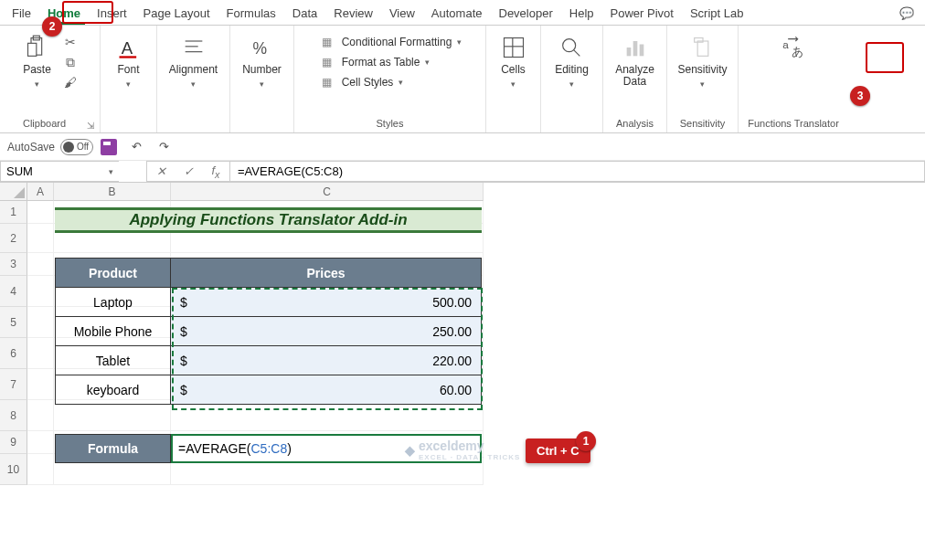 Image resolution: width=925 pixels, height=560 pixels. What do you see at coordinates (462, 172) in the screenshot?
I see `formula-bar: SUM ▾ ✕ ✓ fx =AVERAGE(C5:C8)` at bounding box center [462, 172].